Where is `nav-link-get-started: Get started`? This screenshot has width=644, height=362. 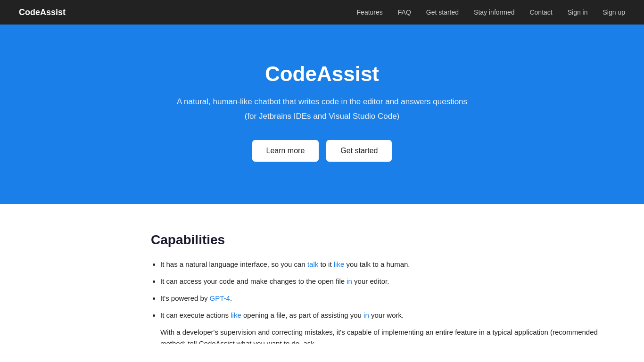 nav-link-get-started: Get started is located at coordinates (442, 12).